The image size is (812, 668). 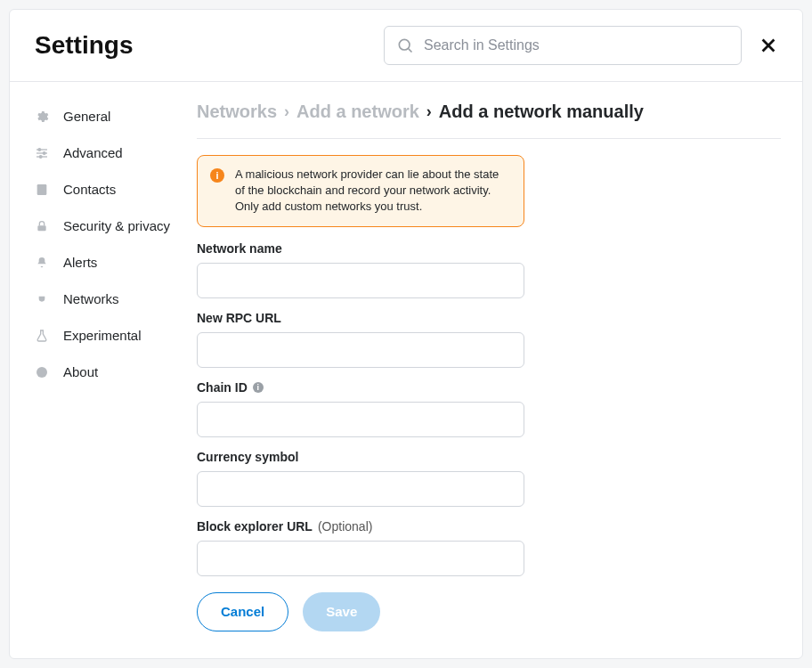 What do you see at coordinates (361, 409) in the screenshot?
I see `field-chain-id: Chain ID i` at bounding box center [361, 409].